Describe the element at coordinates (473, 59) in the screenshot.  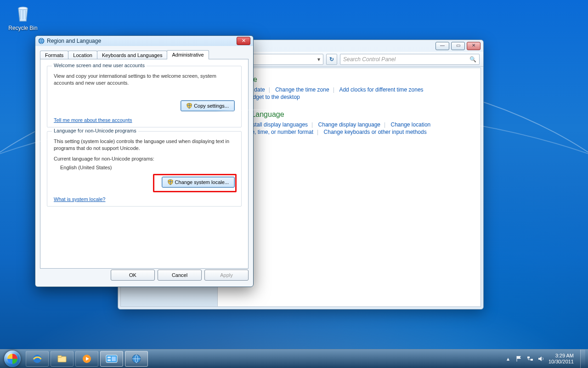
I see `search-icon: 🔍` at that location.